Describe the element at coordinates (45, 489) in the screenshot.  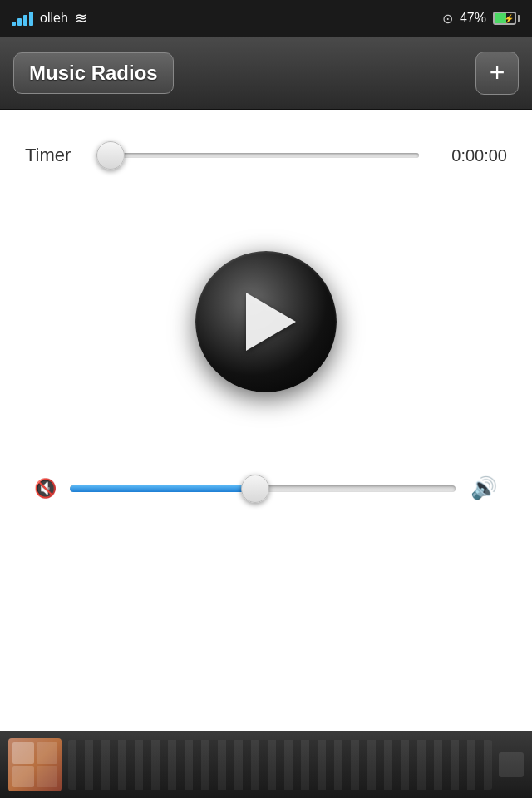
I see `volume-low-icon: 🔇` at that location.